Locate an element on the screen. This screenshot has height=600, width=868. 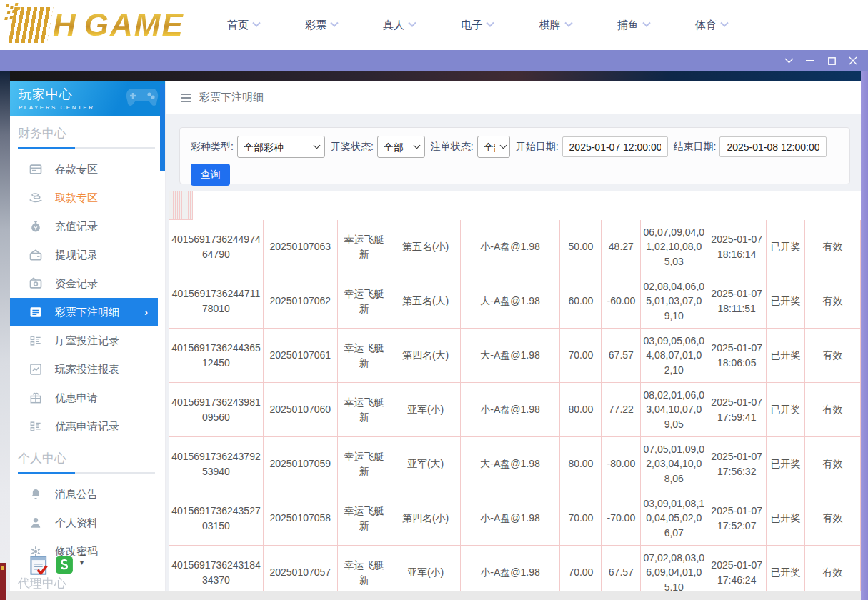
nav-item: 电子 is located at coordinates (477, 26).